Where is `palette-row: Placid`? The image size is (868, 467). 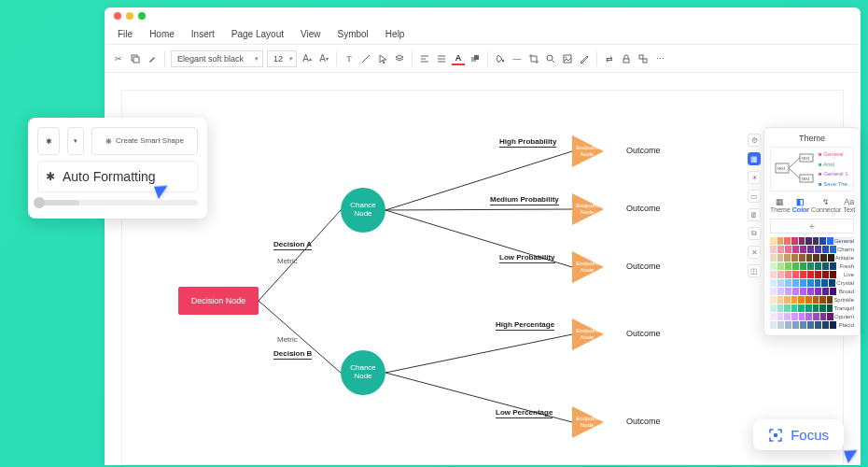 palette-row: Placid is located at coordinates (812, 325).